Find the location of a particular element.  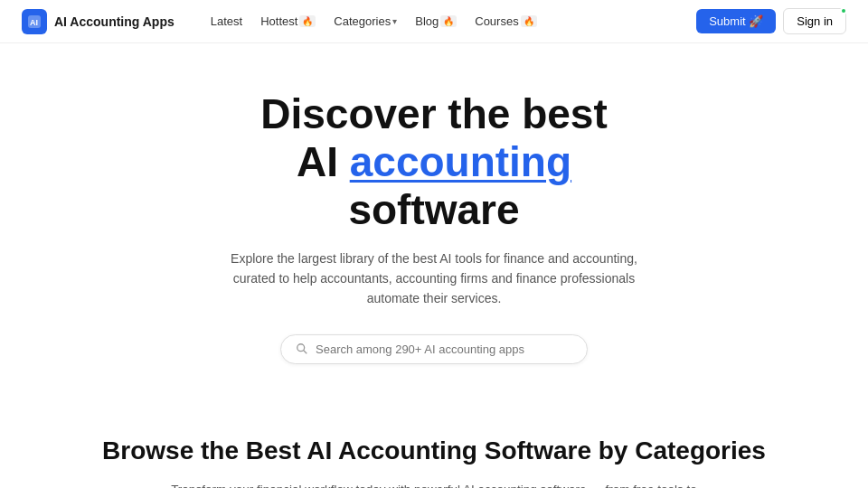

signin-button: Sign in is located at coordinates (815, 22).